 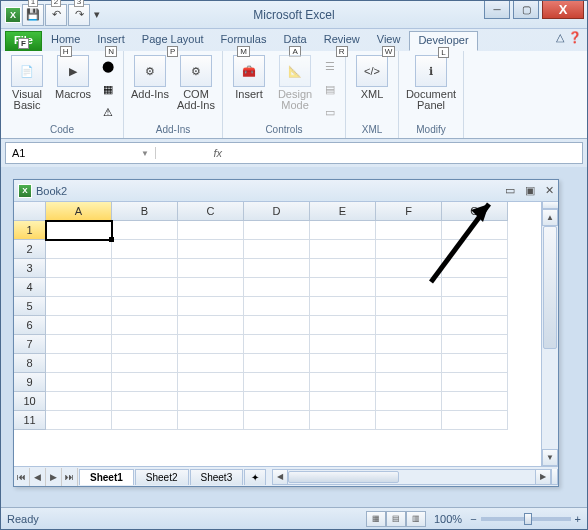 I want to click on visual-basic-button: 📄Visual Basic, so click(x=27, y=82).